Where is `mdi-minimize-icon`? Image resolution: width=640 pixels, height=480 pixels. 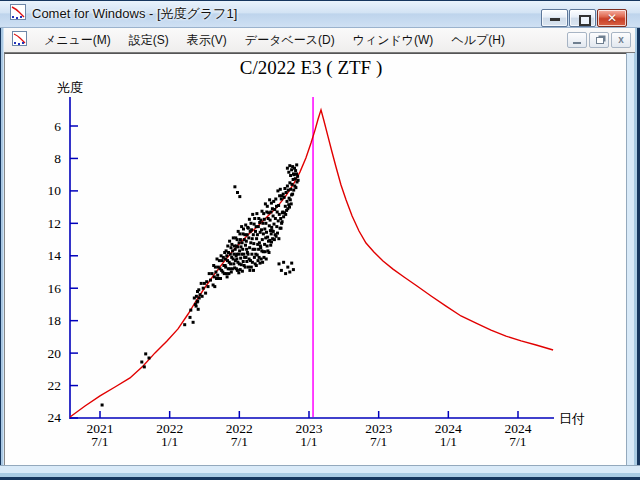
mdi-minimize-icon is located at coordinates (577, 43).